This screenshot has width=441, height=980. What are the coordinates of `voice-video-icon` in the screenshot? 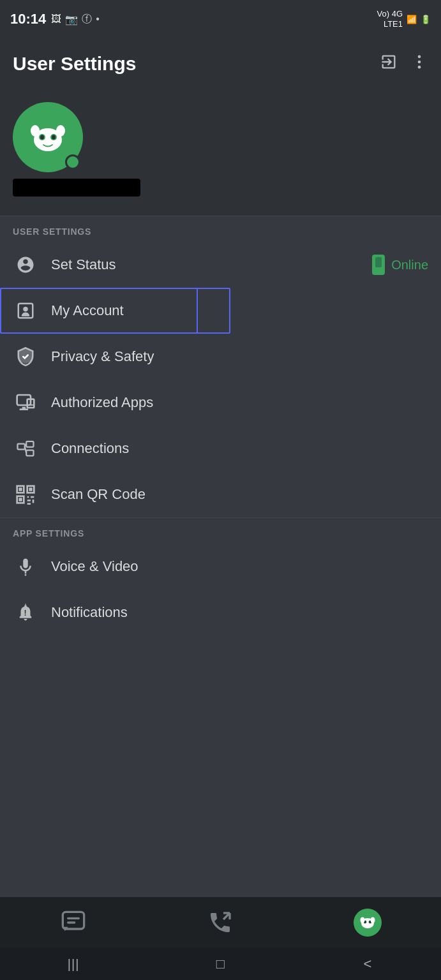 It's located at (26, 567).